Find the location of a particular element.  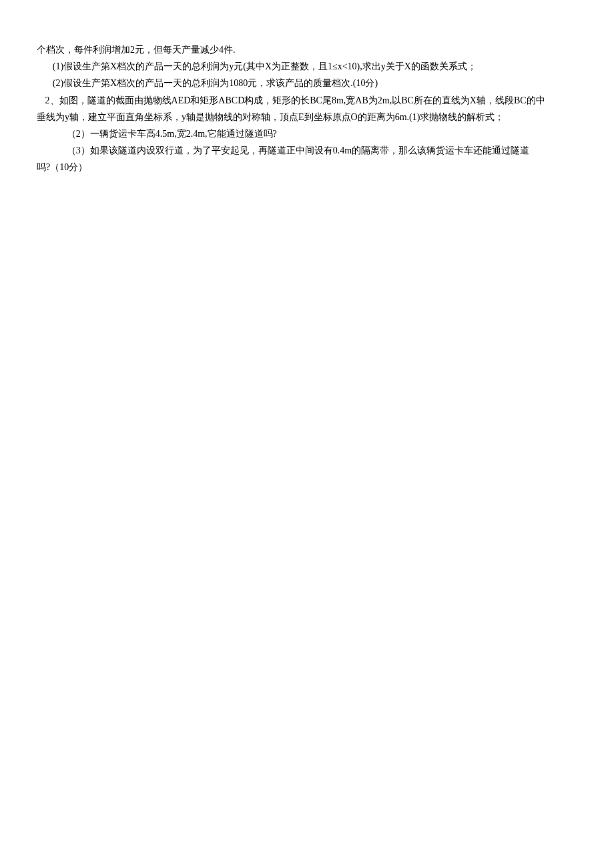

text-line-4: 2、如图，隧道的截面由抛物线AED和矩形ABCD构成，矩形的长BC尾8m,宽AB… is located at coordinates (307, 100).